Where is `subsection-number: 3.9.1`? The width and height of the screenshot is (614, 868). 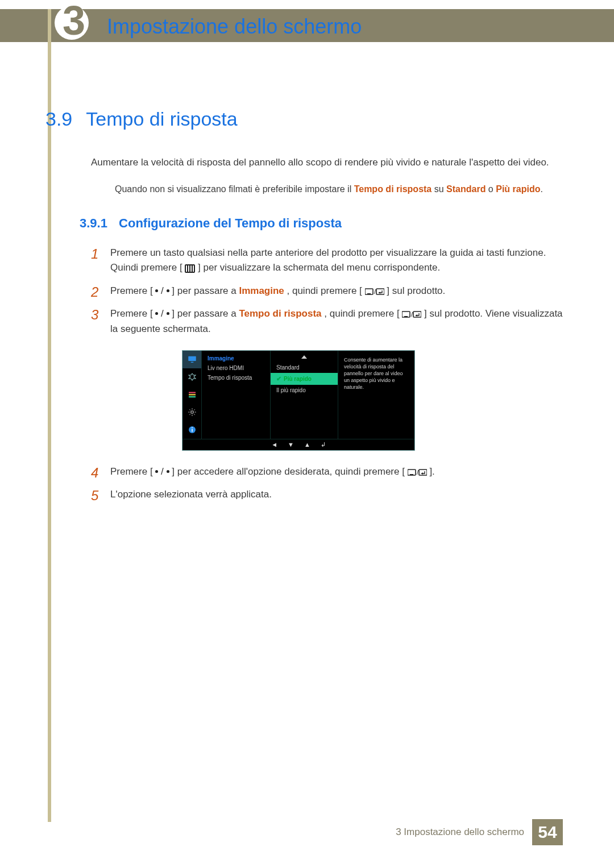 subsection-number: 3.9.1 is located at coordinates (93, 223).